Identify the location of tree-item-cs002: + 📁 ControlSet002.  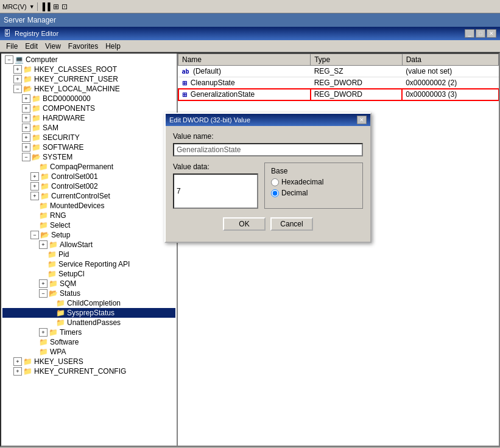
(89, 186).